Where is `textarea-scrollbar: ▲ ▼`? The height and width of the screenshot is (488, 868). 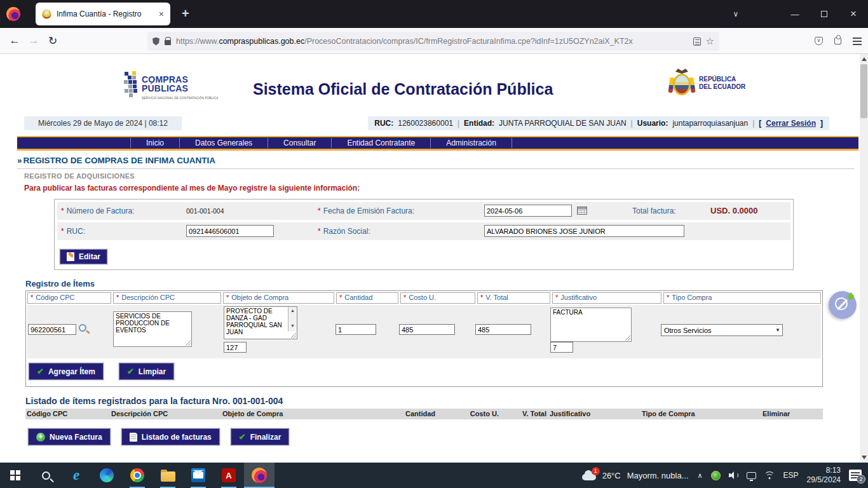
textarea-scrollbar: ▲ ▼ is located at coordinates (292, 319).